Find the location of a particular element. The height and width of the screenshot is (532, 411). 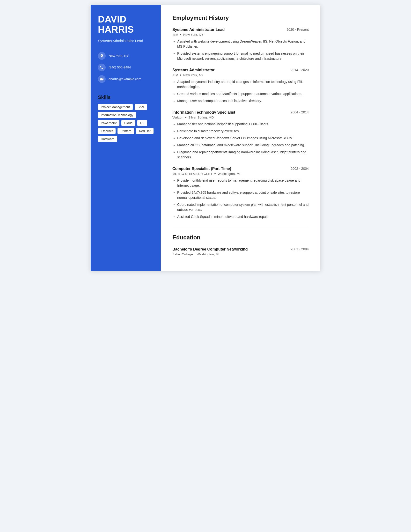

job-header: Information Technology Specialist2004 - … is located at coordinates (241, 113).